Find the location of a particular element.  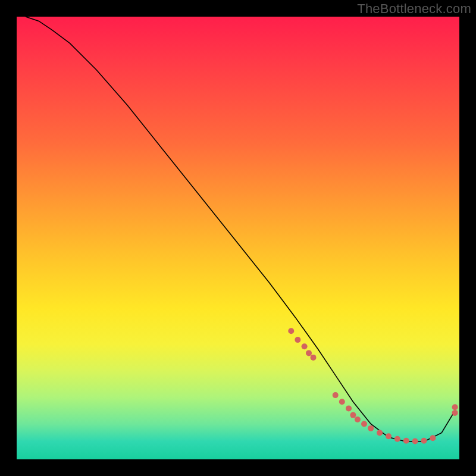

watermark-text: TheBottleneck.com is located at coordinates (414, 9).